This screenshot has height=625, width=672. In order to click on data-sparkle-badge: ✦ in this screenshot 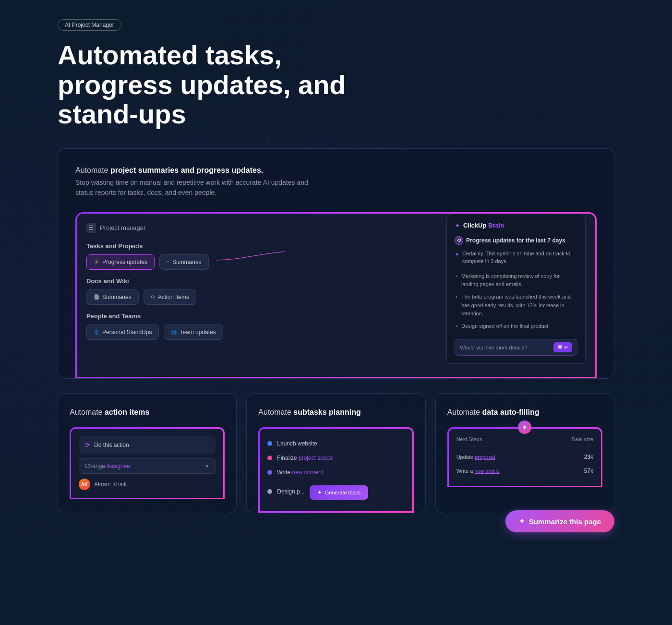, I will do `click(525, 427)`.